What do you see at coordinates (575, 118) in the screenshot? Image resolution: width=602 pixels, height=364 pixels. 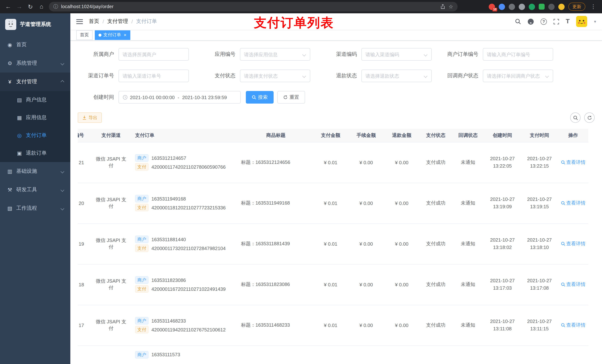 I see `toggle-search-button` at bounding box center [575, 118].